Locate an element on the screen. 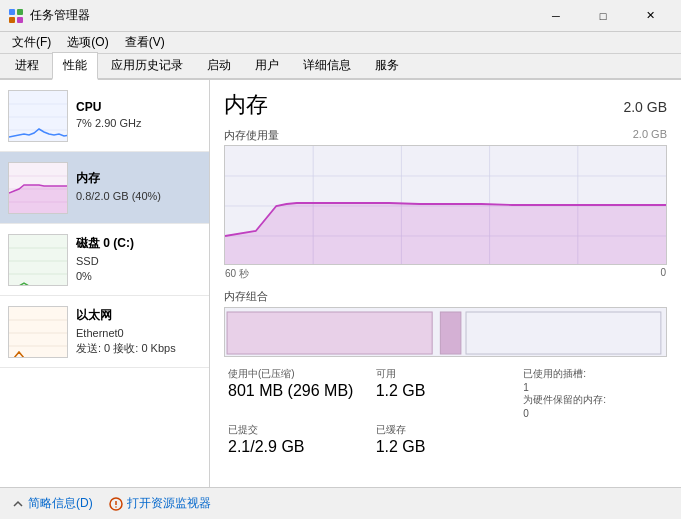 The image size is (681, 519). disk-info: 磁盘 0 (C:) SSD 0% is located at coordinates (138, 260).